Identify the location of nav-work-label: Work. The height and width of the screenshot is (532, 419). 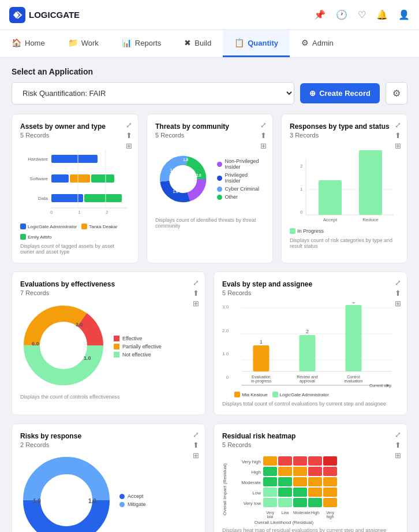
(90, 43).